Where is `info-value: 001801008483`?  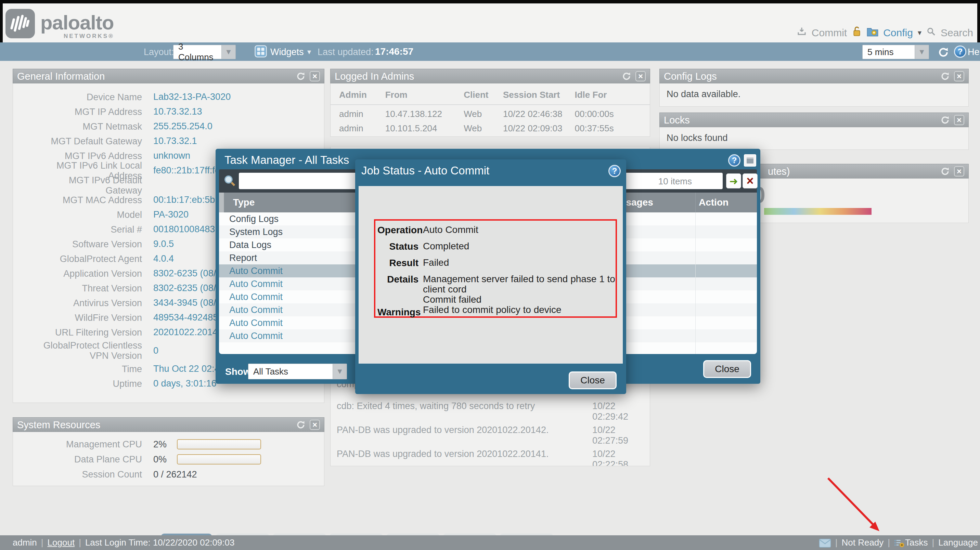
info-value: 001801008483 is located at coordinates (184, 229).